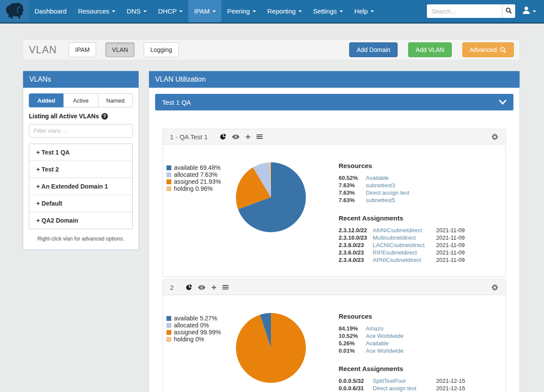 The width and height of the screenshot is (544, 392). What do you see at coordinates (81, 153) in the screenshot?
I see `vlan-list-item: + Test 1 QA` at bounding box center [81, 153].